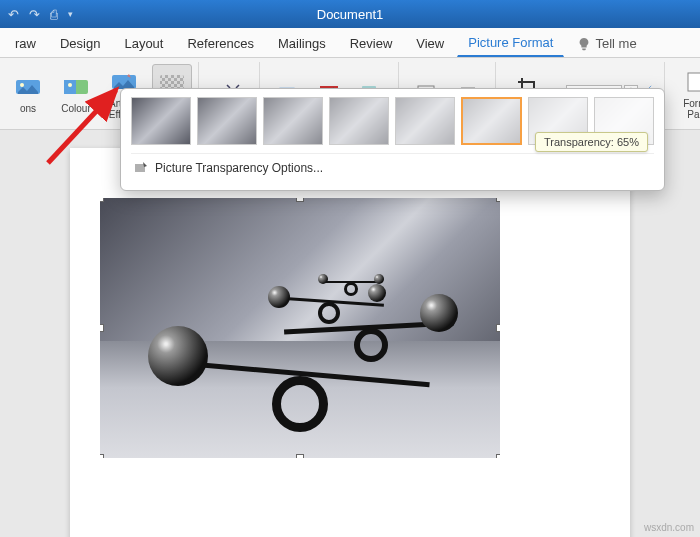 The image size is (700, 537). I want to click on ribbon-tabs: raw Design Layout References Mailings Re…, so click(350, 43).